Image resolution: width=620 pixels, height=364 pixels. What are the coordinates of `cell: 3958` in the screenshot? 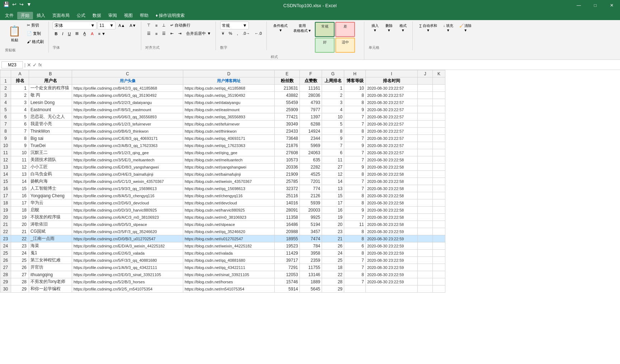 It's located at (311, 253).